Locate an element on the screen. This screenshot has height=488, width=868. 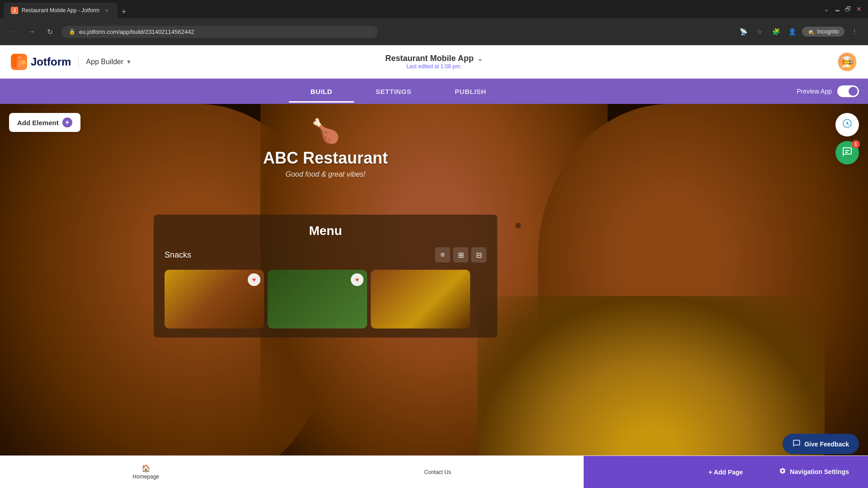
menu-item-heart-2: ♥ is located at coordinates (357, 280).